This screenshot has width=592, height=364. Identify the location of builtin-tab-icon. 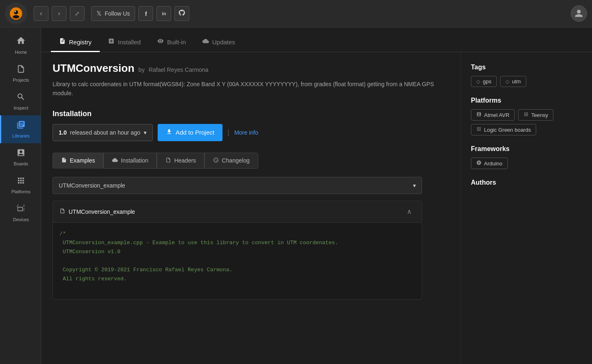
(161, 42).